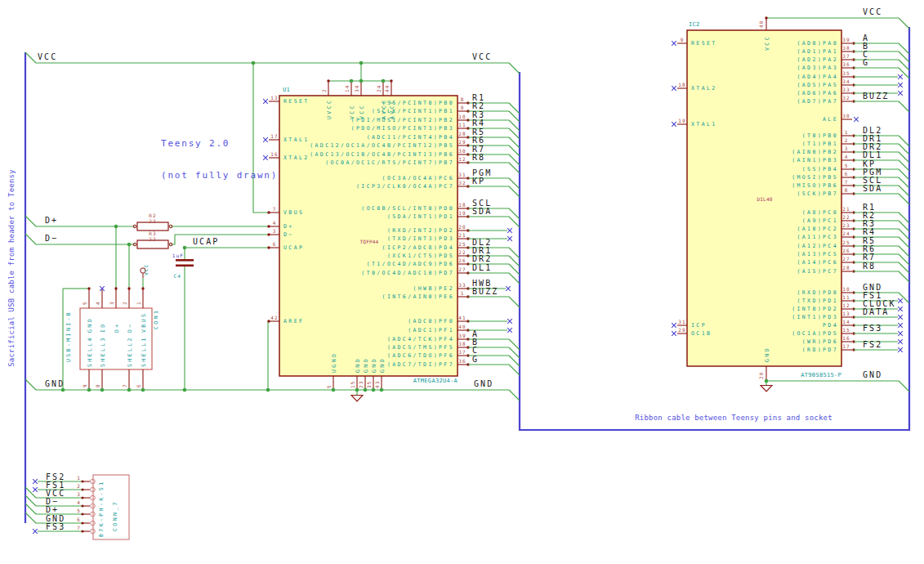 This screenshot has height=564, width=924. What do you see at coordinates (817, 43) in the screenshot?
I see `pin-name: (AD0)PA0` at bounding box center [817, 43].